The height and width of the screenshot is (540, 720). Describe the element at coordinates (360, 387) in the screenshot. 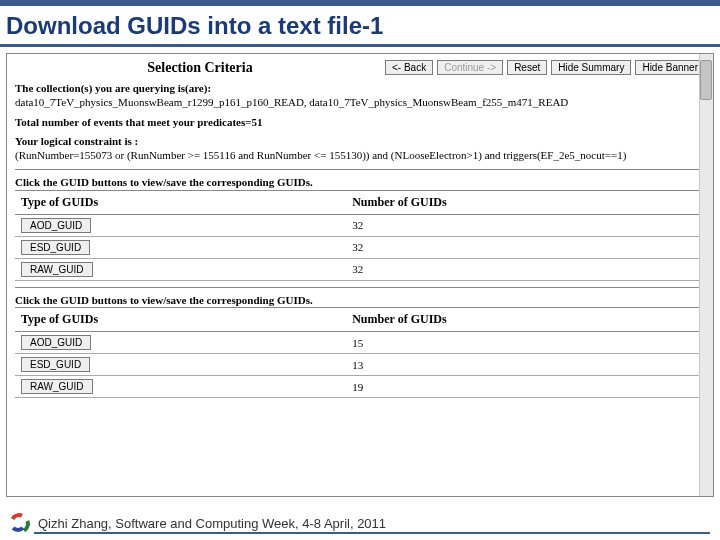

I see `table-row: RAW_GUID 19` at that location.